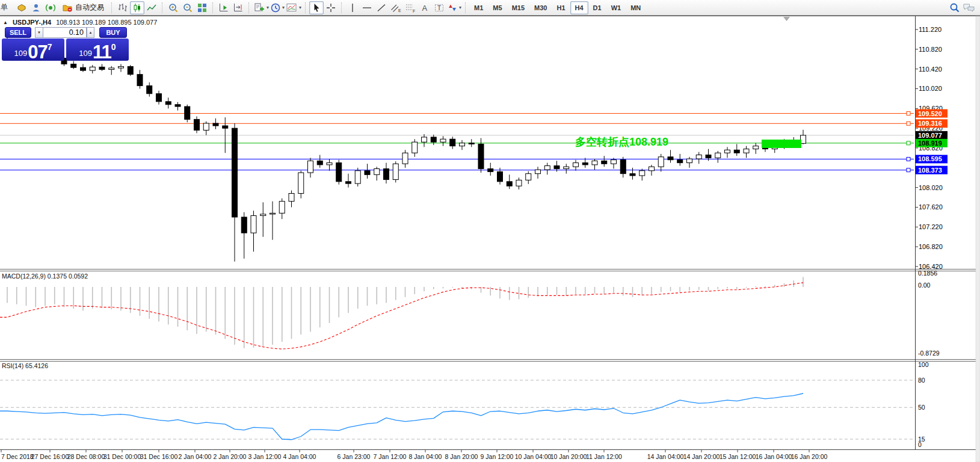  I want to click on horizontal-line-icon, so click(367, 8).